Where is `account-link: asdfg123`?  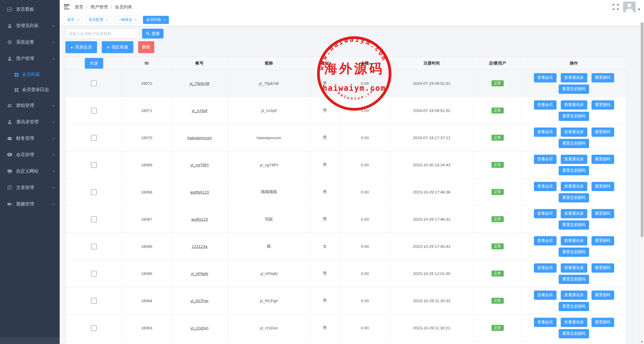 account-link: asdfg123 is located at coordinates (200, 219).